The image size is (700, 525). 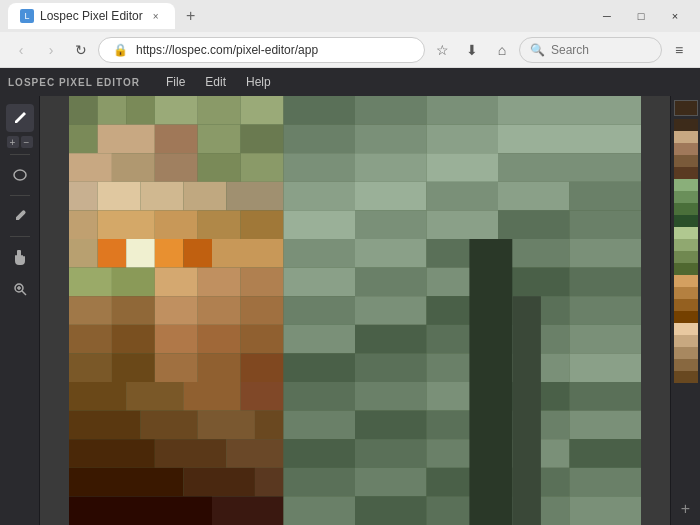 What do you see at coordinates (20, 118) in the screenshot?
I see `pencil-tool` at bounding box center [20, 118].